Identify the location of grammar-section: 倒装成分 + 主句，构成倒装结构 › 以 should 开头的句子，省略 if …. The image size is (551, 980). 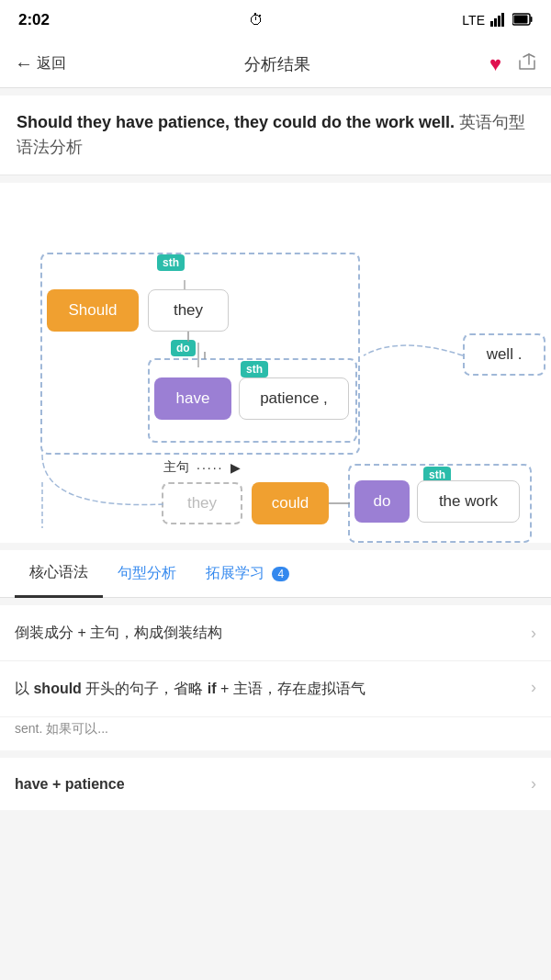
(276, 678).